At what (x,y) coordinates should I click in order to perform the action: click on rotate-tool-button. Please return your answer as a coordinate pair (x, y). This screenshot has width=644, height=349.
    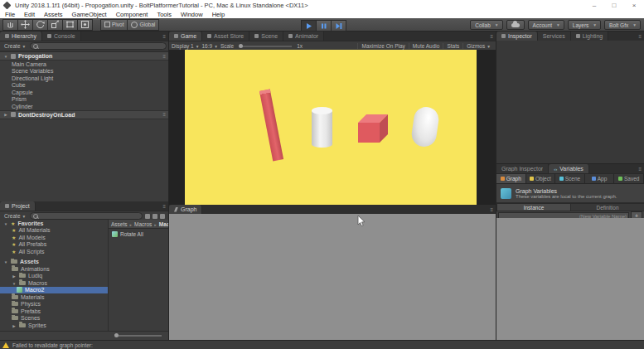
    Looking at the image, I should click on (40, 25).